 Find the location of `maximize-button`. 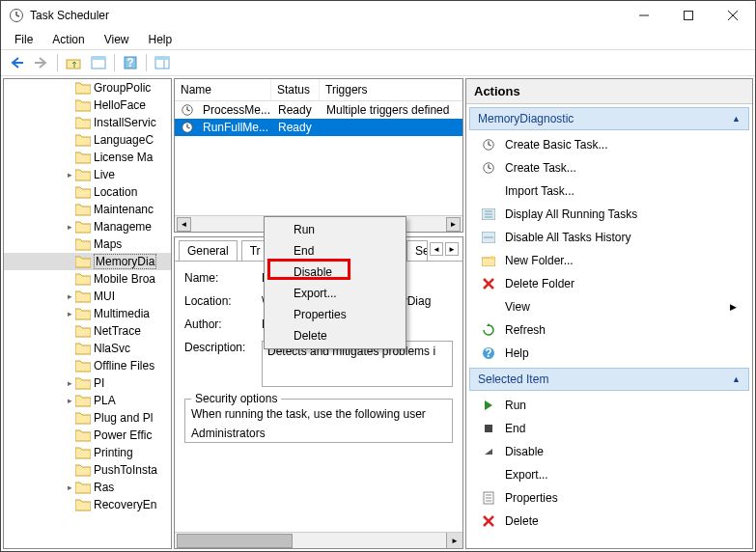

maximize-button is located at coordinates (688, 15).